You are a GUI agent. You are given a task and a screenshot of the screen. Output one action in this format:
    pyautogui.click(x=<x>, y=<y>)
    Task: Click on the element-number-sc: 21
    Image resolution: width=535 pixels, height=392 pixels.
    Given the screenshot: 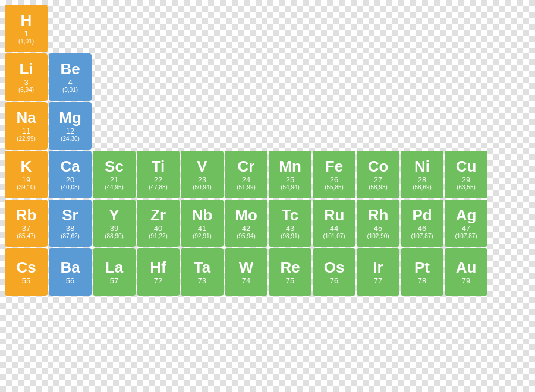 What is the action you would take?
    pyautogui.click(x=114, y=180)
    